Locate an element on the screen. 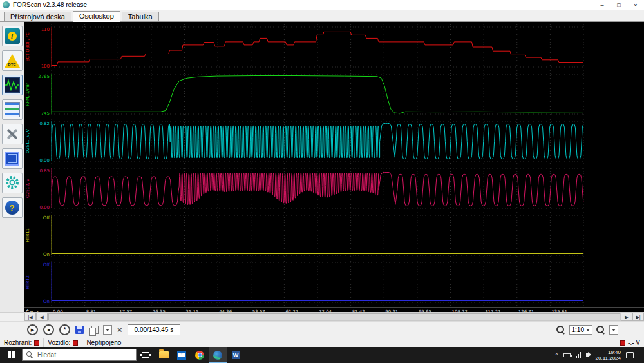 The width and height of the screenshot is (644, 363). show-desktop-button is located at coordinates (640, 355).